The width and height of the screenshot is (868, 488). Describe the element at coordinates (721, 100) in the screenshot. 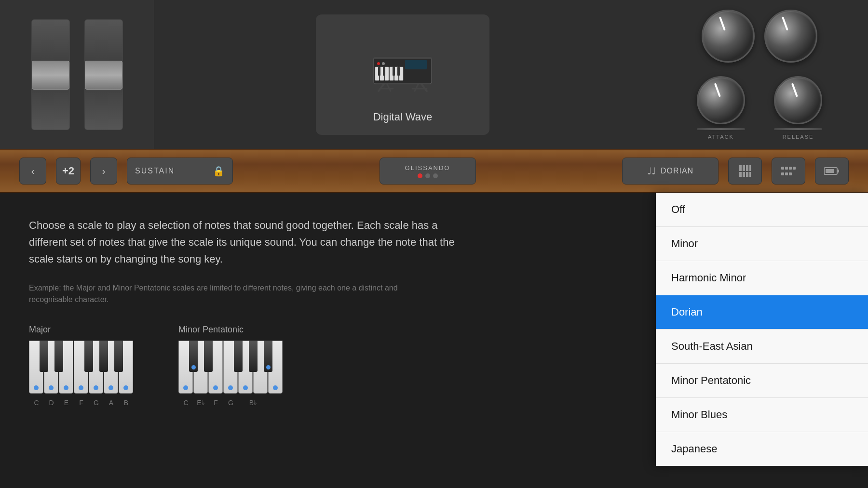

I see `attack-knob` at that location.